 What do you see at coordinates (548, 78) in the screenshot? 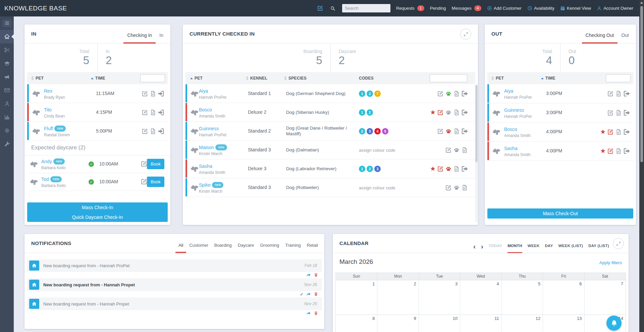
I see `out-col-time: TIME` at bounding box center [548, 78].